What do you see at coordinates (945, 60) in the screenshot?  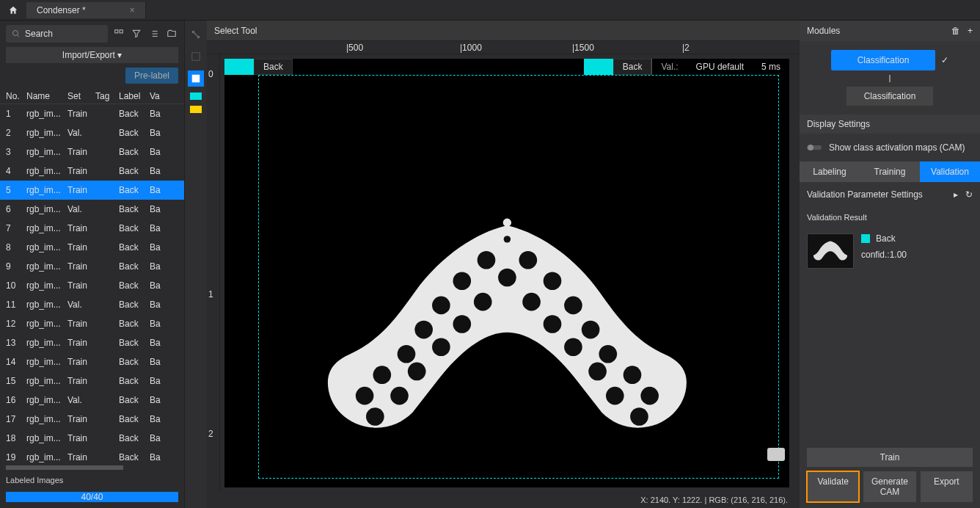 I see `check-icon: ✓` at bounding box center [945, 60].